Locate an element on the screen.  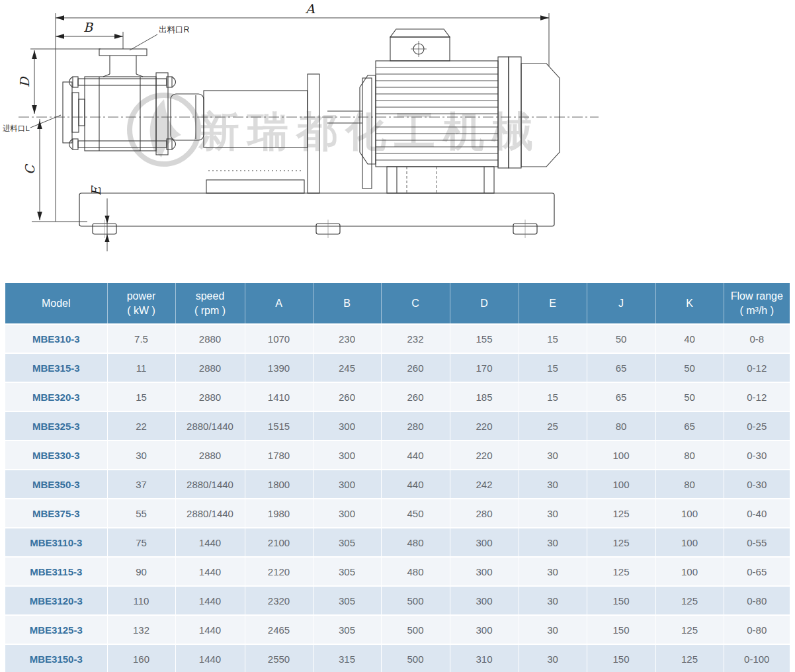
outlet-port-label: 出料口R is located at coordinates (175, 30).